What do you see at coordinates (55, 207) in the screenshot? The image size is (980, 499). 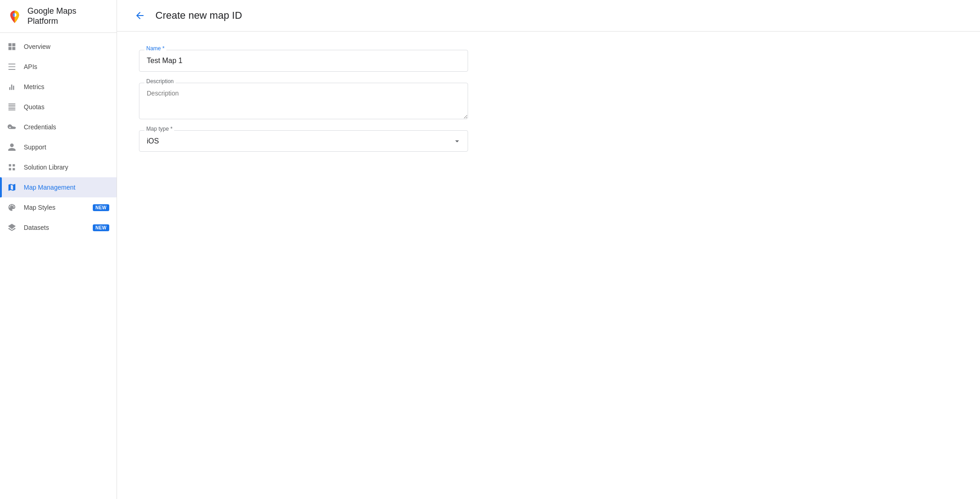 I see `sidebar-item-map-styles-label: Map Styles` at bounding box center [55, 207].